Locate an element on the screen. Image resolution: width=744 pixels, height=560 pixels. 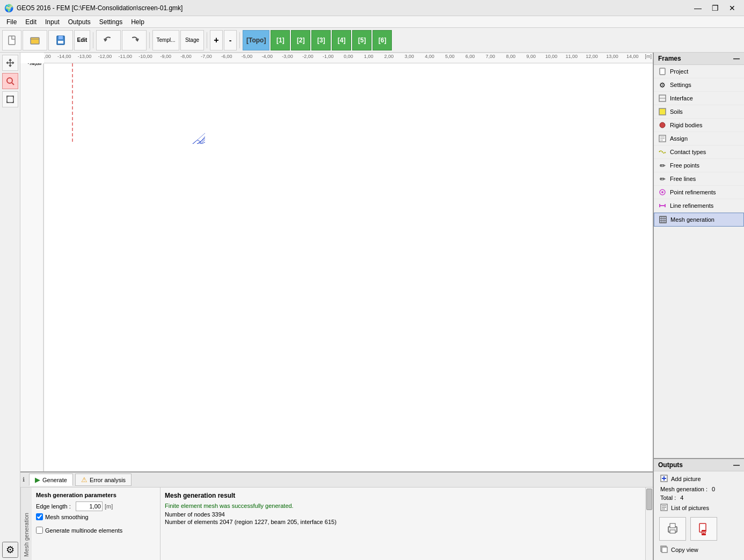
result-elements: Number of elements 2047 (region 1227, be… is located at coordinates (403, 522).